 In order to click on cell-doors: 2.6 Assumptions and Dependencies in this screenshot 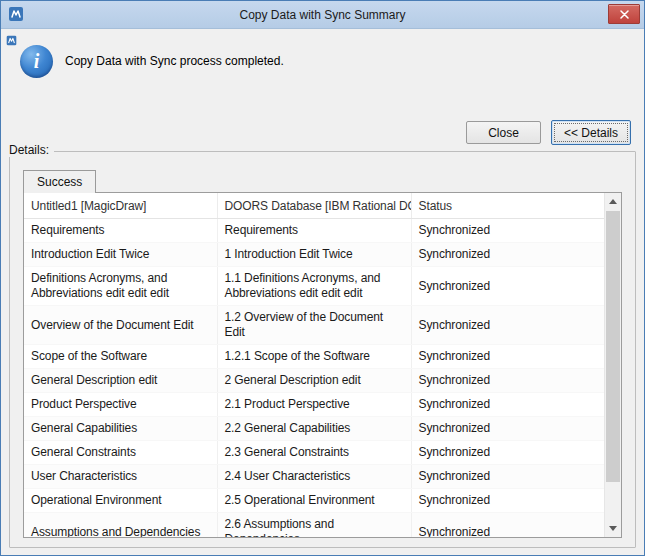, I will do `click(314, 526)`.